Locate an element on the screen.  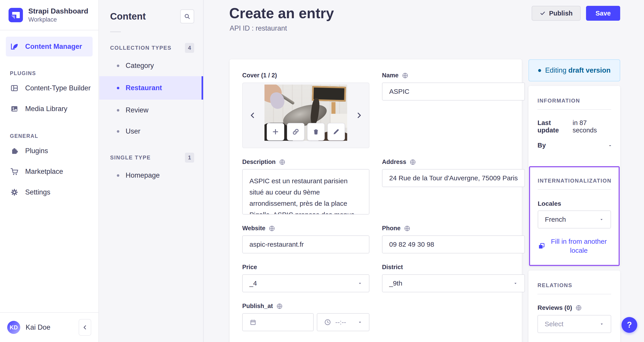
check-icon is located at coordinates (542, 13).